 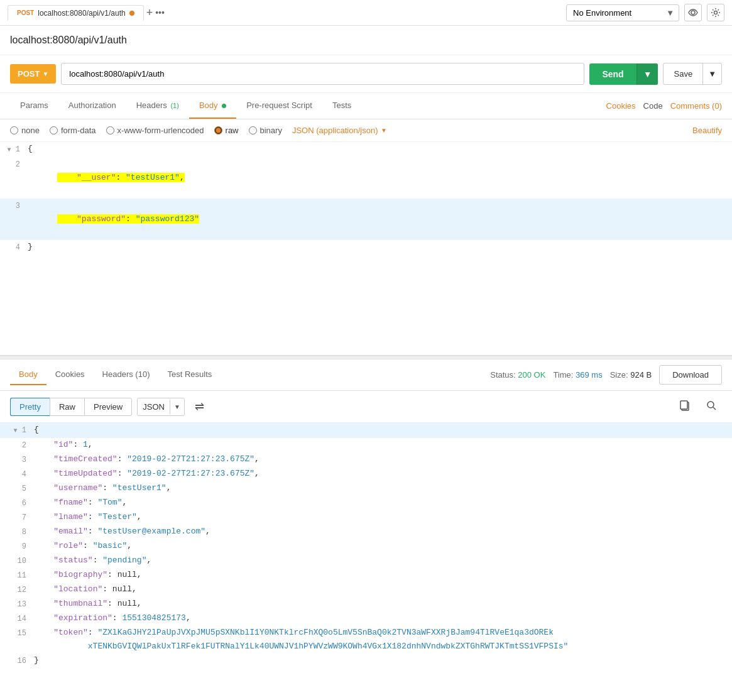 What do you see at coordinates (647, 74) in the screenshot?
I see `send-dropdown-arrow-icon: ▼` at bounding box center [647, 74].